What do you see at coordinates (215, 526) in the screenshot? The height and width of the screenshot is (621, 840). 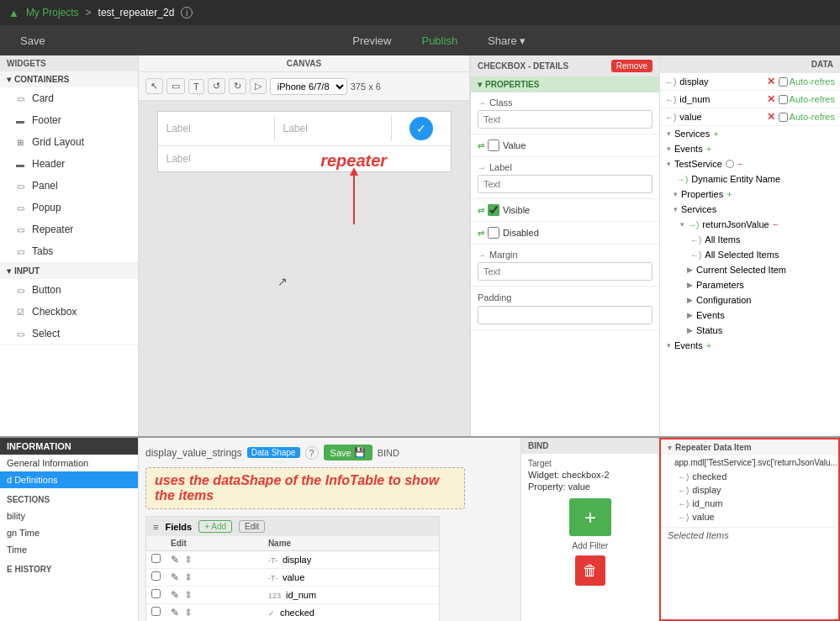 I see `add-field-btn: + Add` at bounding box center [215, 526].